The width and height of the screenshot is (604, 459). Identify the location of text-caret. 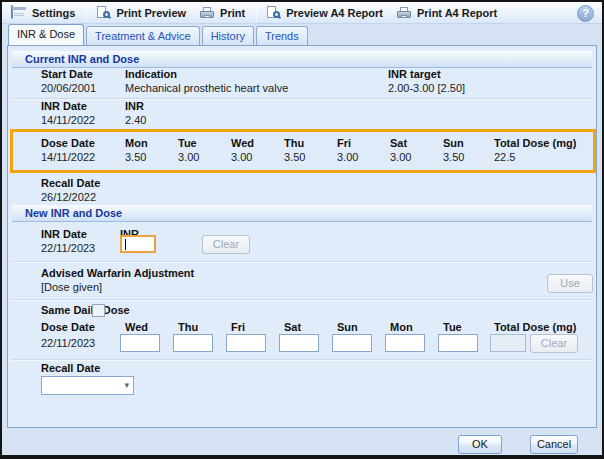
(126, 244).